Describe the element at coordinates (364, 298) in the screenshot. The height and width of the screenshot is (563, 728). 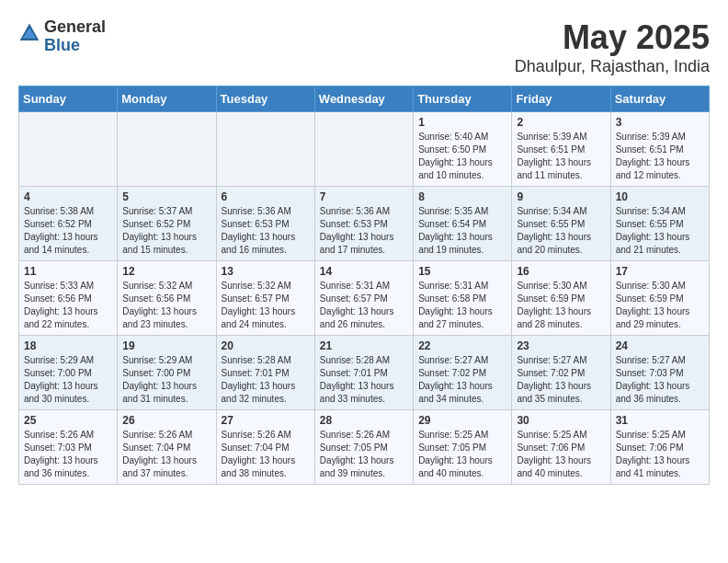
I see `table-cell: 14Sunrise: 5:31 AMSunset: 6:57 PMDayligh…` at that location.